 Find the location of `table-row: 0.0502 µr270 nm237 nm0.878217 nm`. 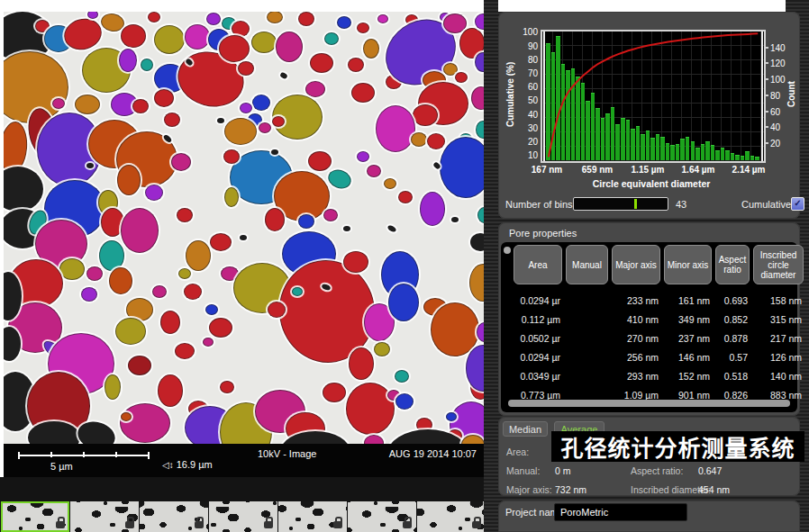

table-row: 0.0502 µr270 nm237 nm0.878217 nm is located at coordinates (649, 338).